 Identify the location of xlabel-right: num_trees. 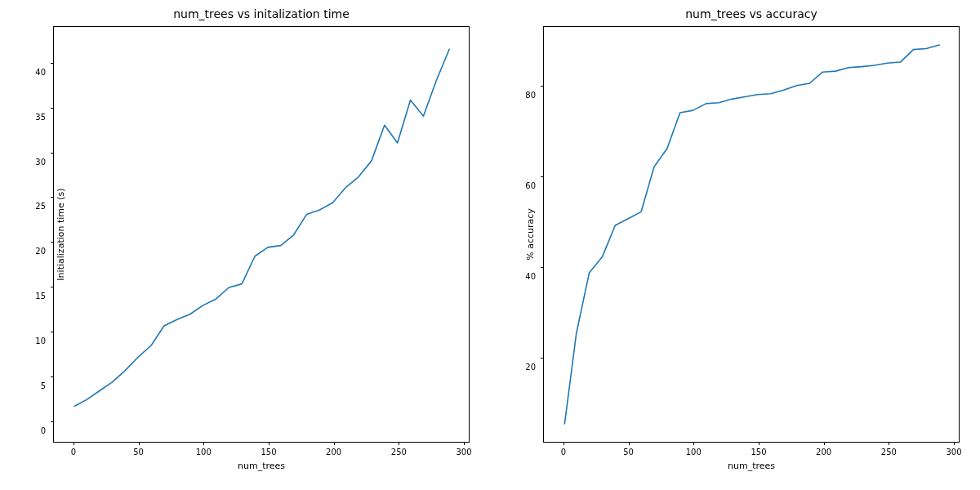
(751, 466).